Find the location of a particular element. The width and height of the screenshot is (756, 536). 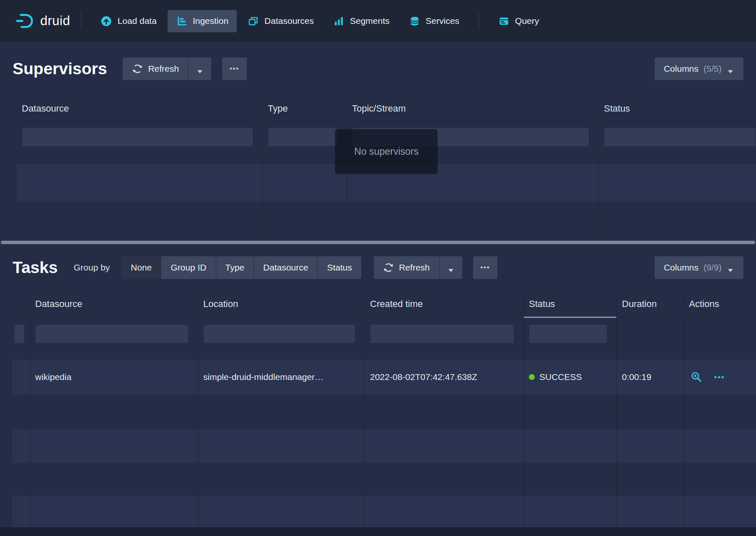

druid-logo-icon is located at coordinates (25, 21).